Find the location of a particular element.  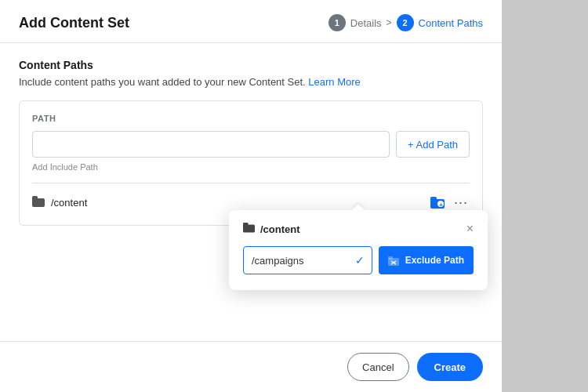

modal-close-button: × is located at coordinates (470, 229).